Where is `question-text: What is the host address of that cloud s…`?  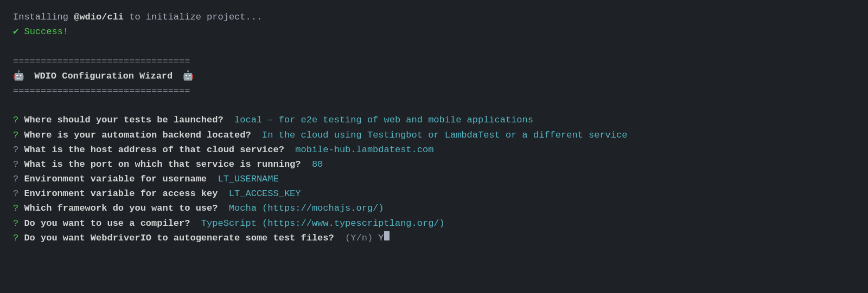
question-text: What is the host address of that cloud s… is located at coordinates (157, 149).